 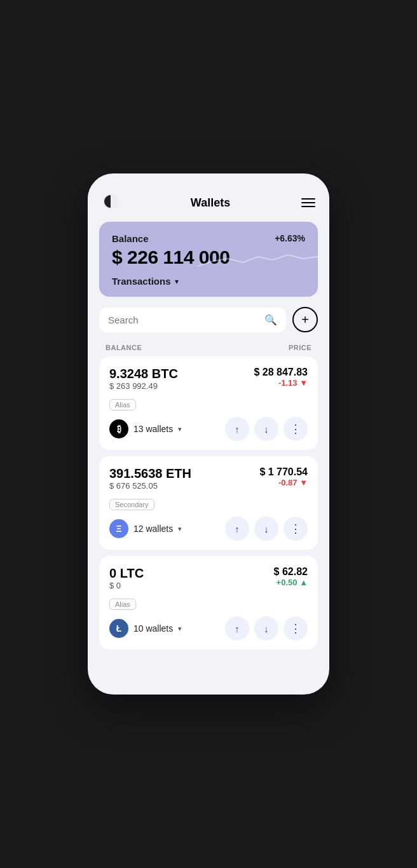 What do you see at coordinates (266, 529) in the screenshot?
I see `eth-receive-button` at bounding box center [266, 529].